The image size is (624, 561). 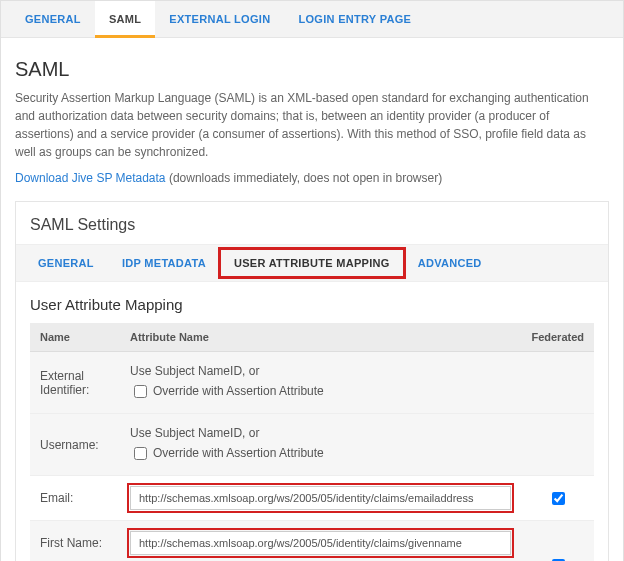 What do you see at coordinates (140, 454) in the screenshot?
I see `username-override-checkbox` at bounding box center [140, 454].